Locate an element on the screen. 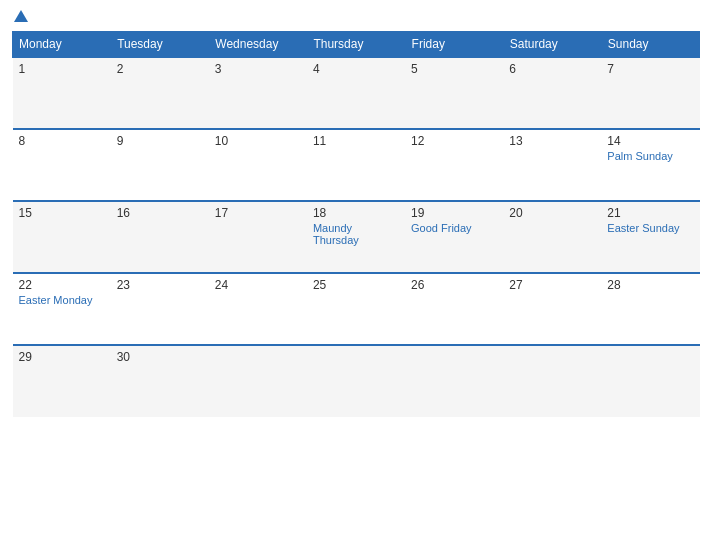 The width and height of the screenshot is (712, 550). day-number: 2 is located at coordinates (160, 69).